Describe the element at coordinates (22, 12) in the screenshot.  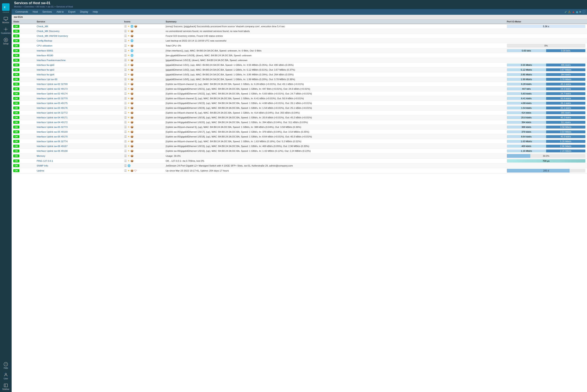
I see `nav-commands: Commands` at that location.